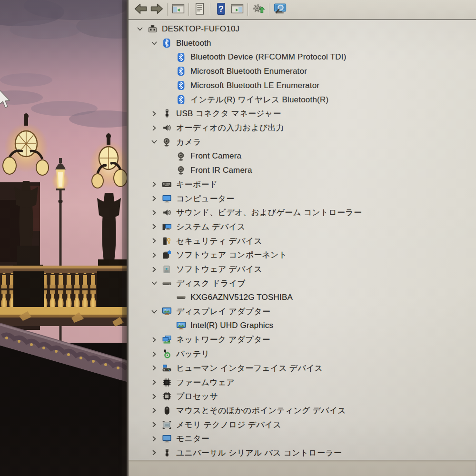 This screenshot has width=476, height=476. Describe the element at coordinates (167, 340) in the screenshot. I see `network-icon` at that location.